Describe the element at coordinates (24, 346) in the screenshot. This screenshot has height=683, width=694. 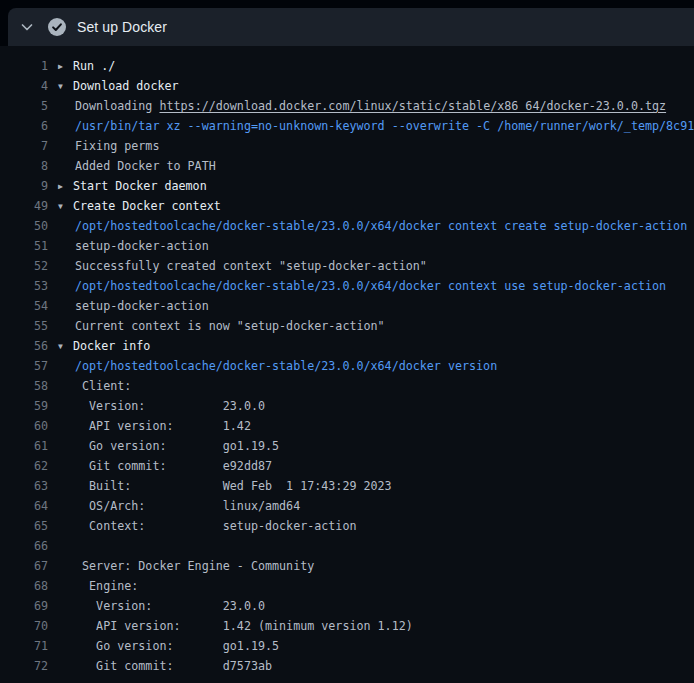
I see `line-number: 56` at that location.